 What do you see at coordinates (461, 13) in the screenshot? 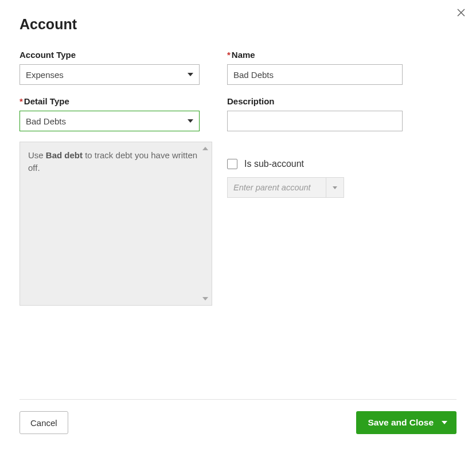
I see `close-icon` at bounding box center [461, 13].